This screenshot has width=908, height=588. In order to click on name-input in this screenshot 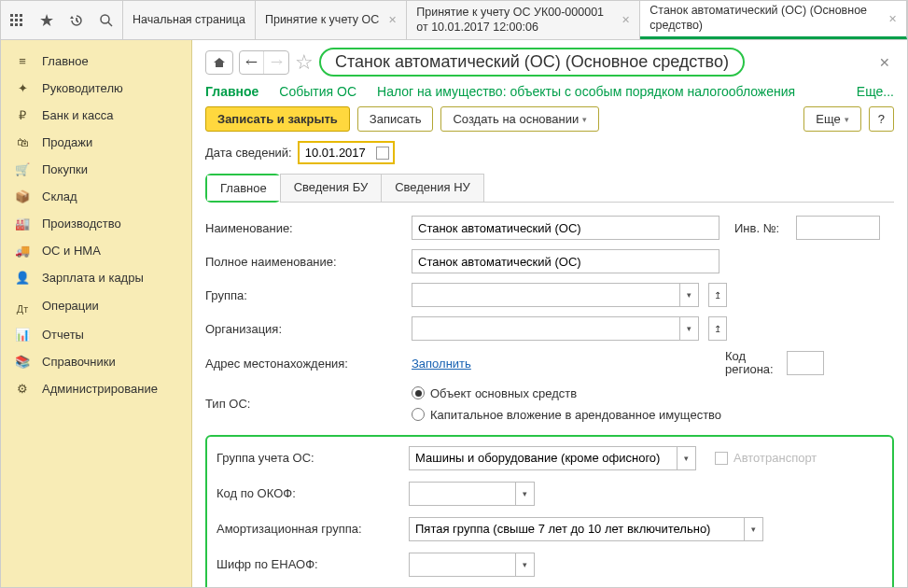, I will do `click(566, 228)`.